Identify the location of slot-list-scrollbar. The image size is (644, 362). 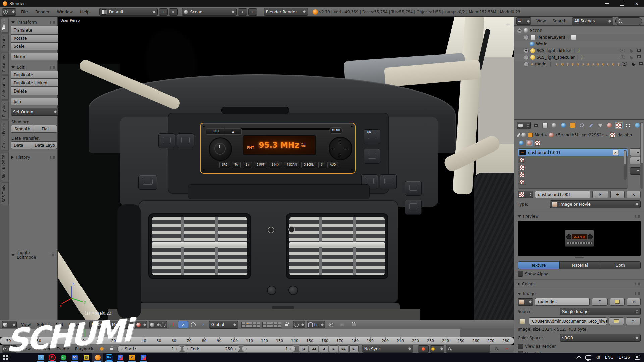
(625, 165).